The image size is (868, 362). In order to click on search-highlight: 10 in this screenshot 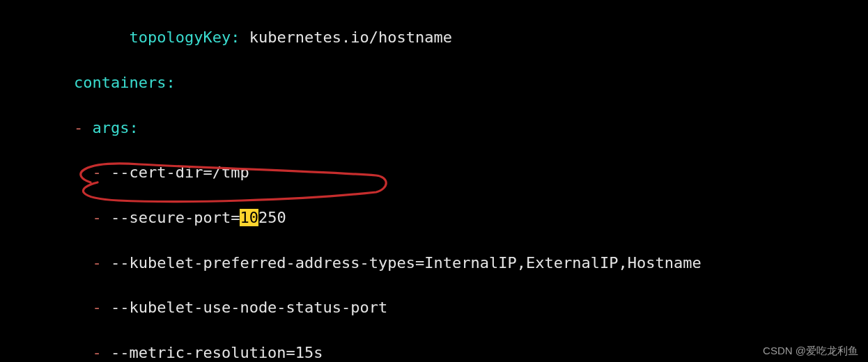, I will do `click(249, 217)`.